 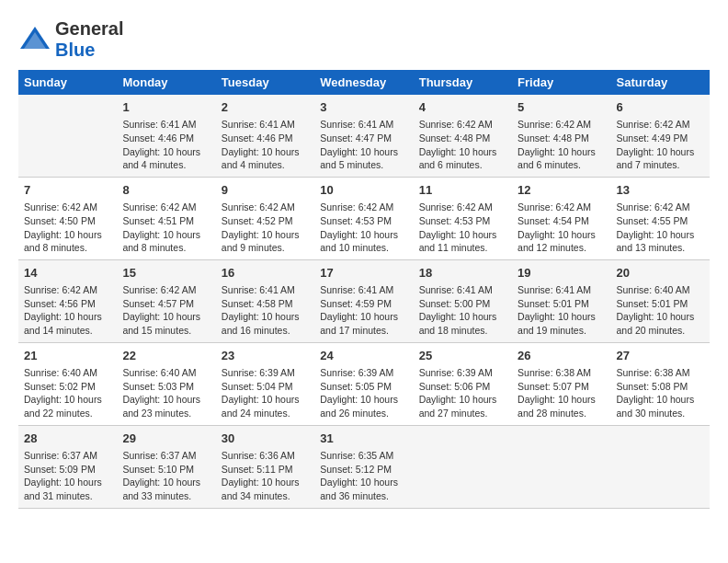 What do you see at coordinates (463, 301) in the screenshot?
I see `calendar-cell: 18Sunrise: 6:41 AM Sunset: 5:00 PM Dayli…` at bounding box center [463, 301].